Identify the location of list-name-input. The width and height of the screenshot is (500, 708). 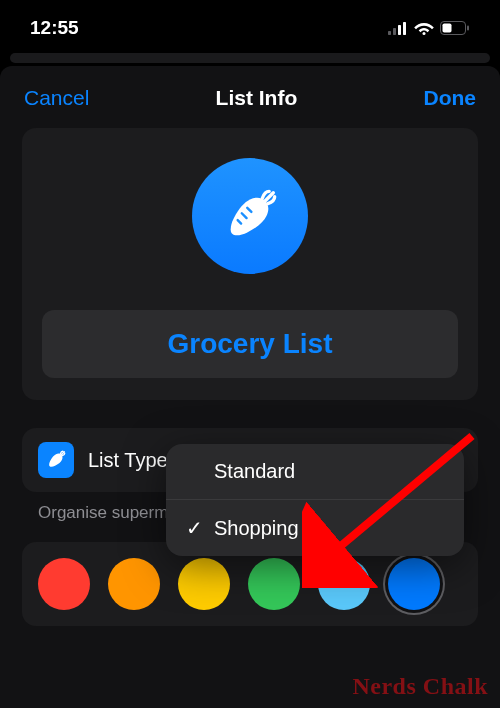
(250, 344).